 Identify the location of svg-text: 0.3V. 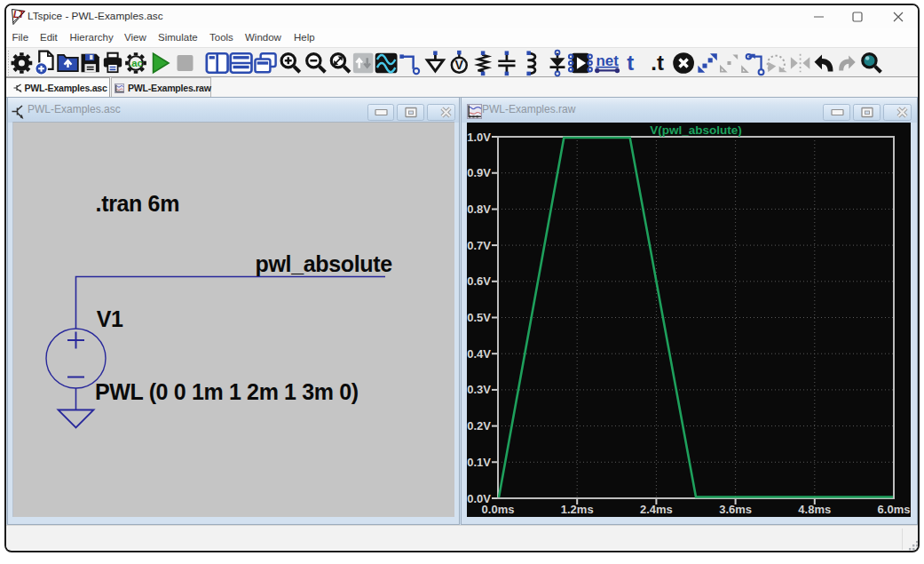
(479, 389).